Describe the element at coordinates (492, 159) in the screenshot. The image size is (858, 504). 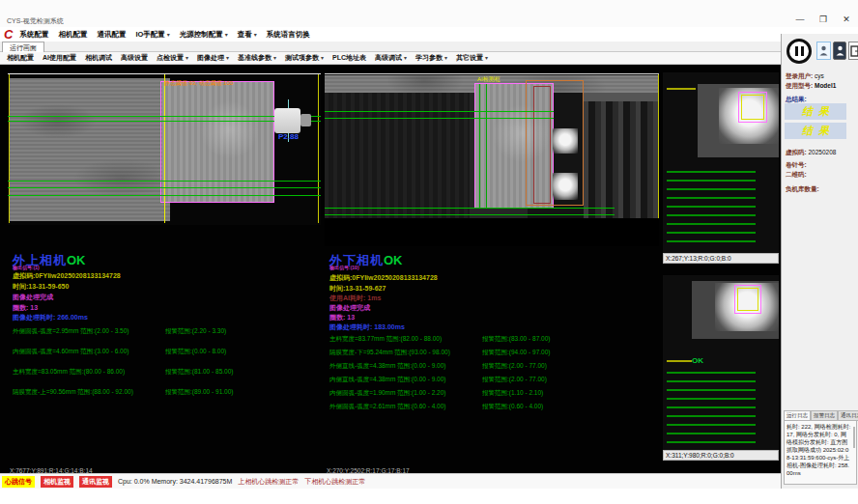
I see `camera-center-canvas: AI检测框` at that location.